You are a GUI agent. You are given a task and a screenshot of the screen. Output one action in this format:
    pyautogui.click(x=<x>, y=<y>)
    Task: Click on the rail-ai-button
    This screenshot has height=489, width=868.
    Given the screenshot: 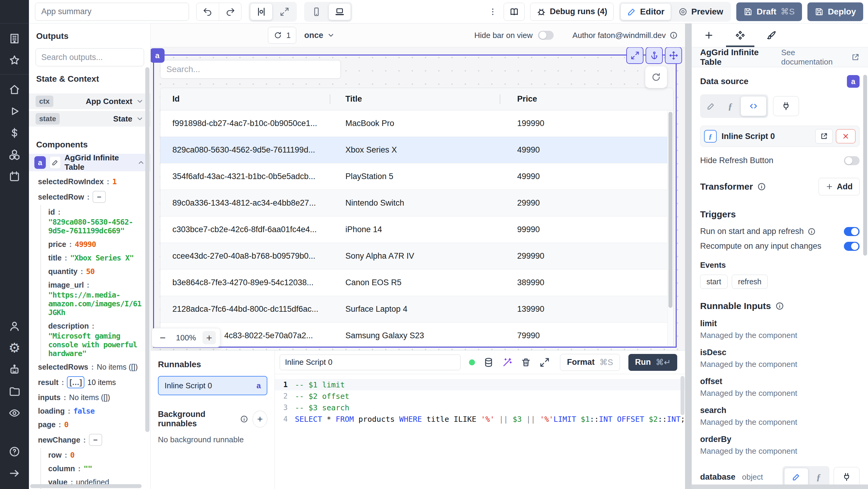 What is the action you would take?
    pyautogui.click(x=14, y=370)
    